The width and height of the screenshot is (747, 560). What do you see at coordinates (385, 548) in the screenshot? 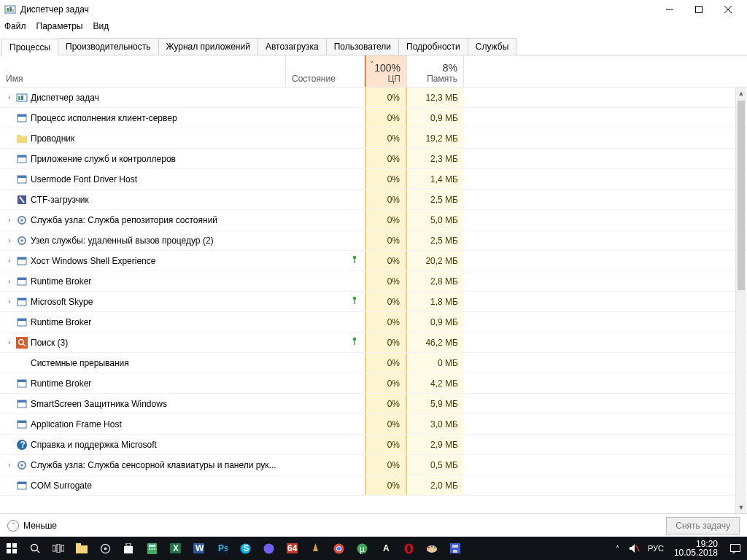
I see `taskbar-app-autocad: A` at bounding box center [385, 548].